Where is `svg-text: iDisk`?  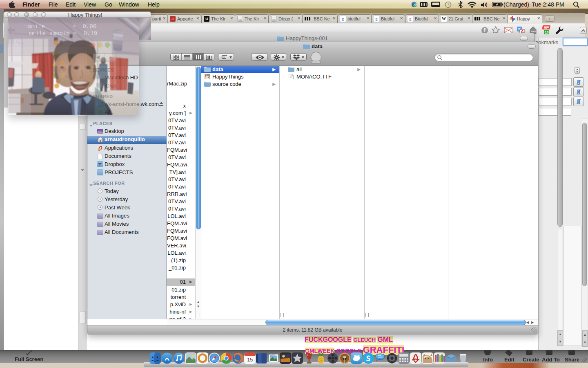 svg-text: iDisk is located at coordinates (110, 86).